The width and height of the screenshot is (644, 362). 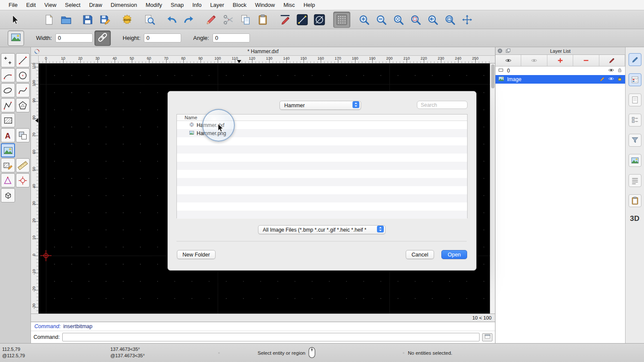 What do you see at coordinates (162, 38) in the screenshot?
I see `height-input` at bounding box center [162, 38].